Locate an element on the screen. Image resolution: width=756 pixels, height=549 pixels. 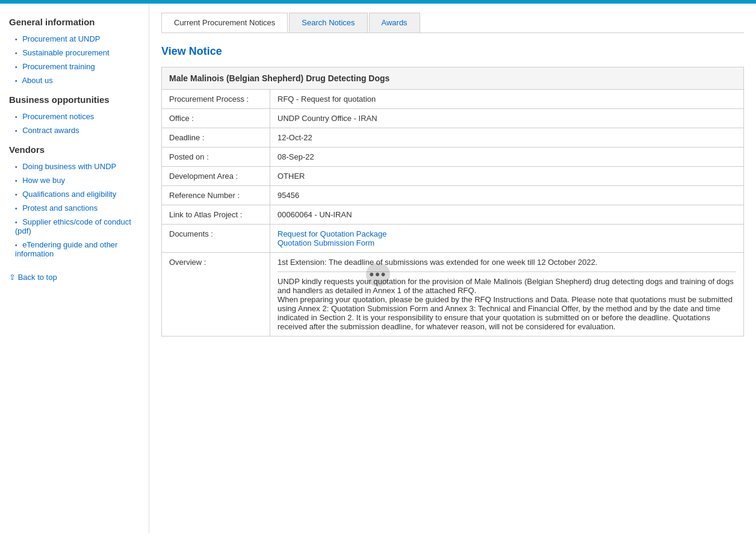
field-value-overview: 1st Extension: The deadline of submissio… is located at coordinates (507, 295).